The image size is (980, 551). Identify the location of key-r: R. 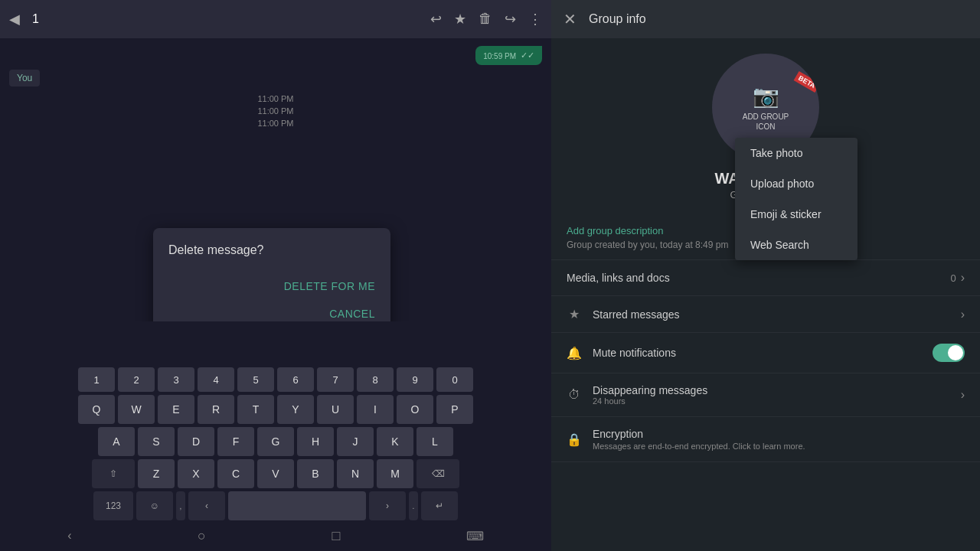
(216, 409).